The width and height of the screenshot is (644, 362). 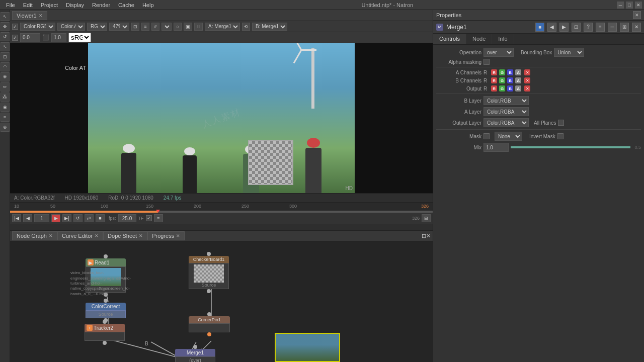 I want to click on node-graph-close-btn: ✕, so click(x=429, y=236).